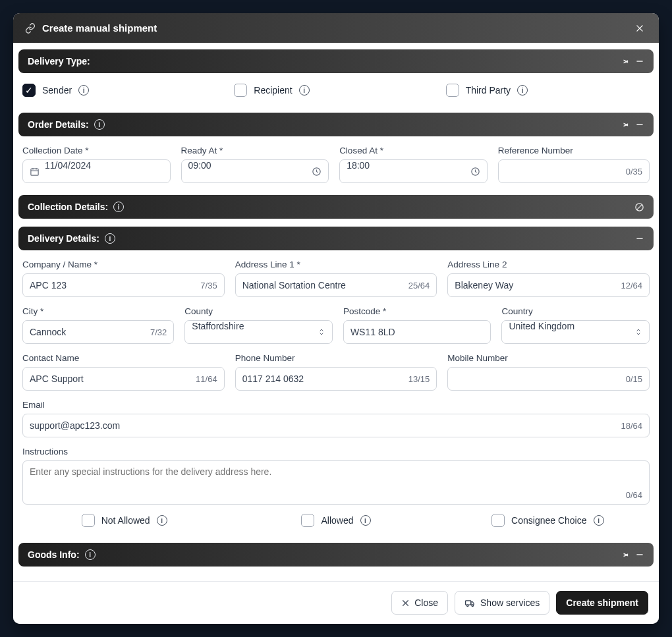 The height and width of the screenshot is (637, 672). What do you see at coordinates (323, 285) in the screenshot?
I see `addr1-text` at bounding box center [323, 285].